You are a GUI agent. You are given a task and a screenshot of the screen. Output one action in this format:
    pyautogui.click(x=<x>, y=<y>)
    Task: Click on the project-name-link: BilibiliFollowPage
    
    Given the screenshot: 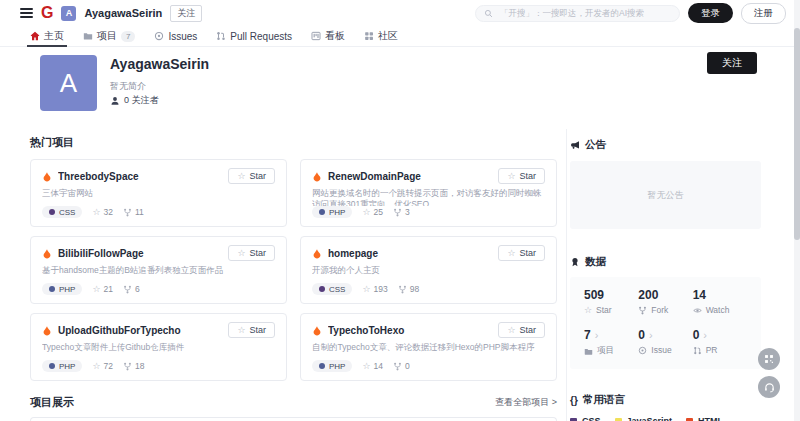 What is the action you would take?
    pyautogui.click(x=140, y=254)
    